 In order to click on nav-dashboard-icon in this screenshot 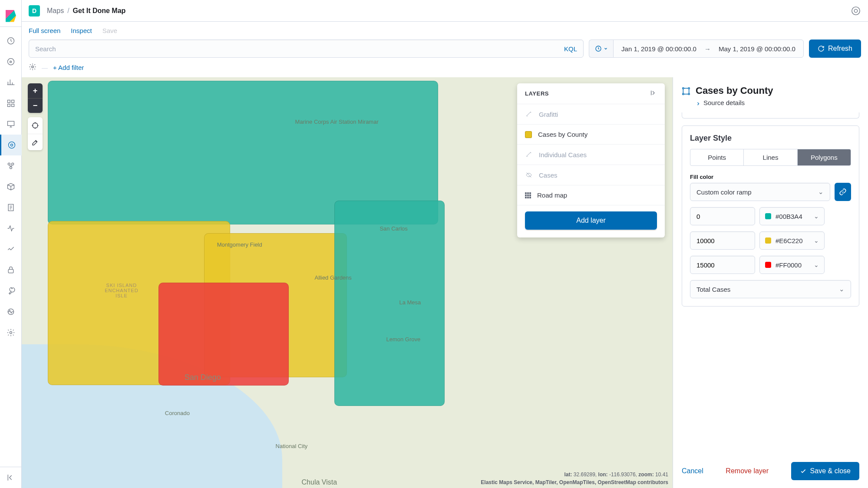, I will do `click(11, 103)`.